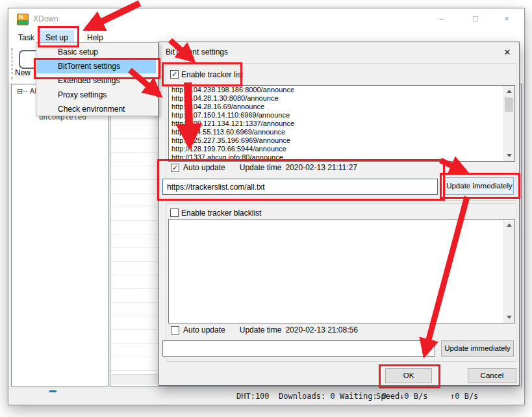 The image size is (532, 417). What do you see at coordinates (342, 123) in the screenshot?
I see `tracker-url: http://109.121.134.121:1337/announce` at bounding box center [342, 123].